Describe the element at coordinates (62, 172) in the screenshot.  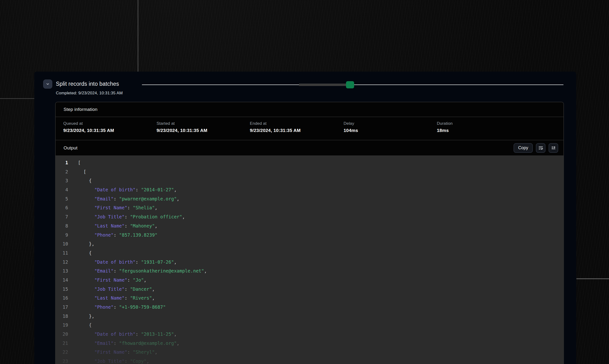
I see `line-number: 2` at that location.